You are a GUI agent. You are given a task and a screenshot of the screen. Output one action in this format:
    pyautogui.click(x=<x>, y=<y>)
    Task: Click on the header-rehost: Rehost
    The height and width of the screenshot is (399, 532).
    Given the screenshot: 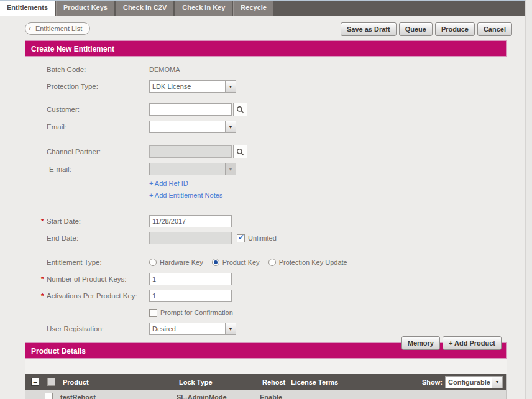 What is the action you would take?
    pyautogui.click(x=277, y=382)
    